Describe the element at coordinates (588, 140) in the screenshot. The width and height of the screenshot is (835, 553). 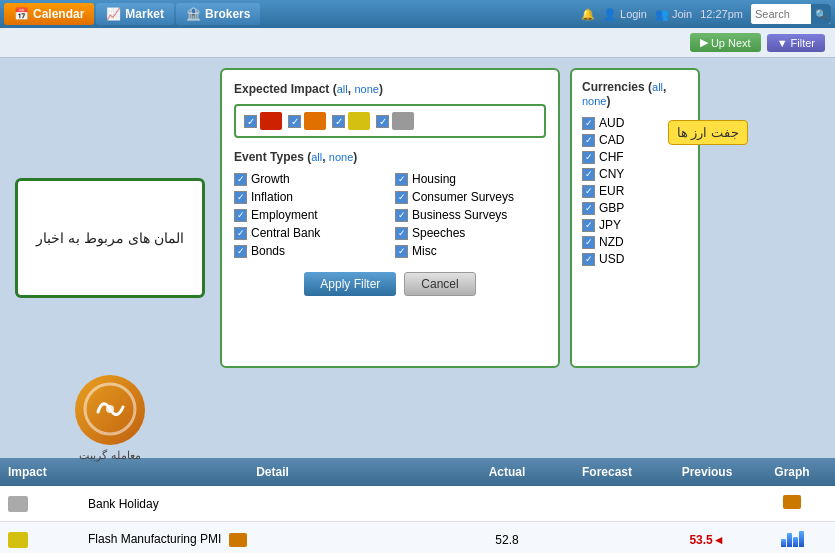
I see `cb-cad: ✓` at that location.